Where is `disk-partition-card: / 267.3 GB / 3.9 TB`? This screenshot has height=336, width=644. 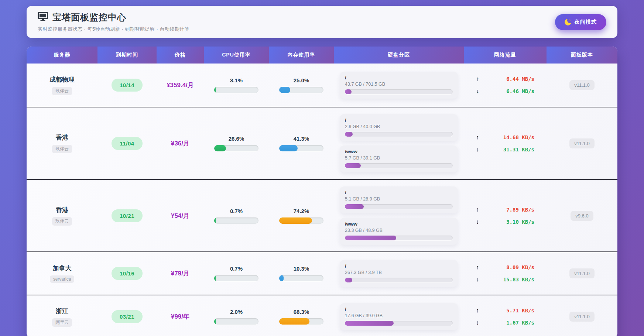 disk-partition-card: / 267.3 GB / 3.9 TB is located at coordinates (399, 273).